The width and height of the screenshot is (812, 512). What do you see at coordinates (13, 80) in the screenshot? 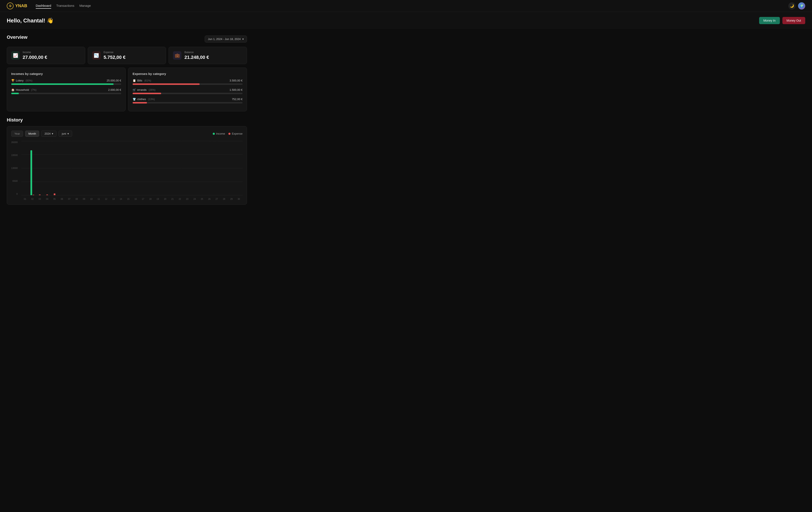
I see `lotery-icon: 🏆` at bounding box center [13, 80].